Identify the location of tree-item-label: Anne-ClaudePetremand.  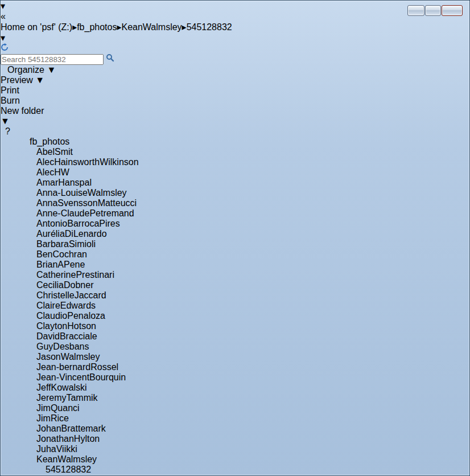
(85, 213).